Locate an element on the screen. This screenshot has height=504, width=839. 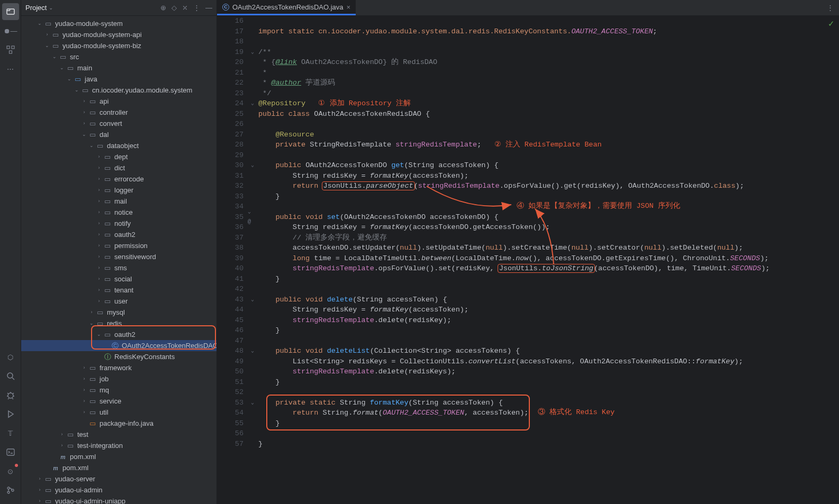
build-icon: 𝕋 is located at coordinates (11, 433).